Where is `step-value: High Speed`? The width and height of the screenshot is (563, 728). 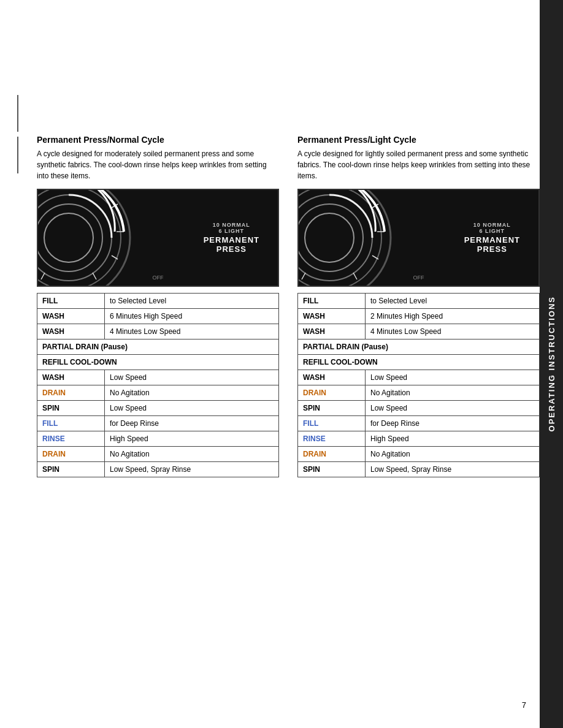 step-value: High Speed is located at coordinates (453, 439).